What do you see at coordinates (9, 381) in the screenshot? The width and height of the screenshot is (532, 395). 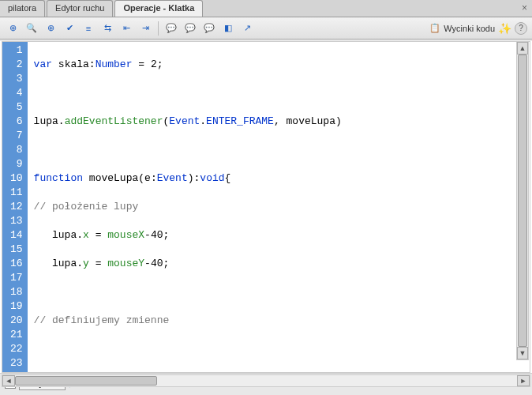 I see `scroll-left-icon: ◄` at bounding box center [9, 381].